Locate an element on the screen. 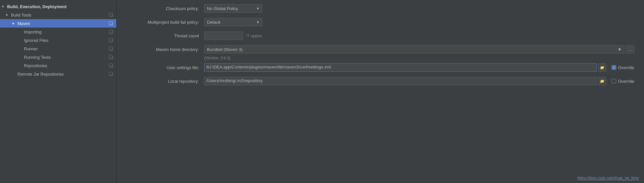  maven-home-select: Bundled (Maven 3) ▼ is located at coordinates (414, 49).